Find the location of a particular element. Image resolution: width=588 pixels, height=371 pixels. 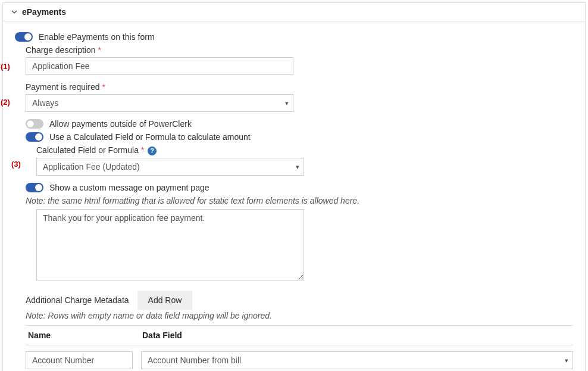

chevron-down-icon is located at coordinates (14, 12).